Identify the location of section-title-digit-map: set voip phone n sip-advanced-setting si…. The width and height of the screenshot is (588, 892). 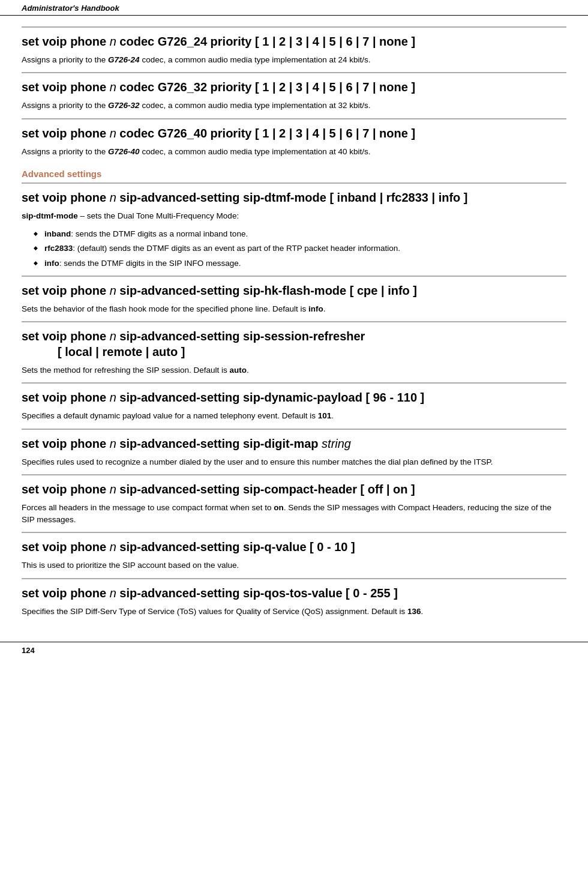
(294, 444).